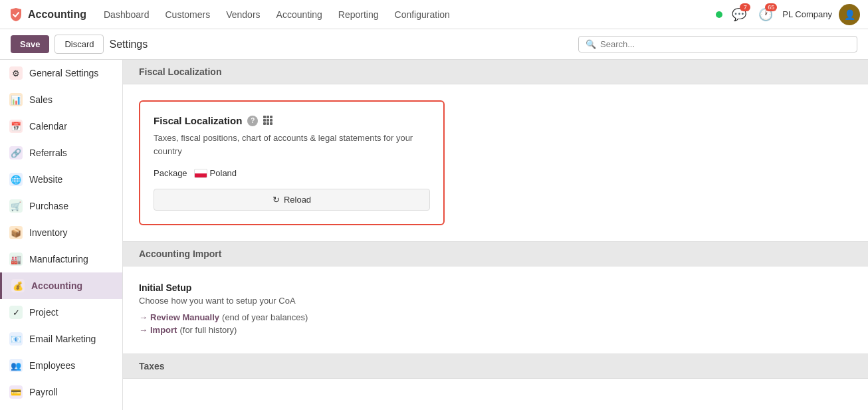  I want to click on sidebar-item-project: ✓ Project, so click(61, 312).